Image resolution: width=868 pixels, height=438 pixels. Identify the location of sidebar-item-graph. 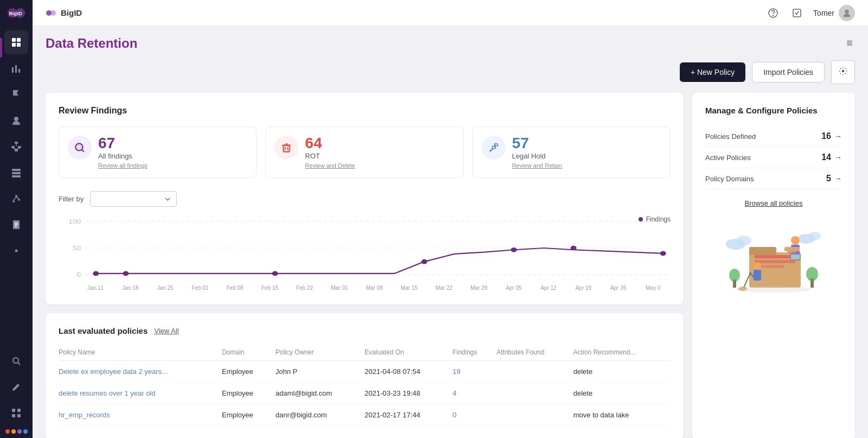
(16, 199).